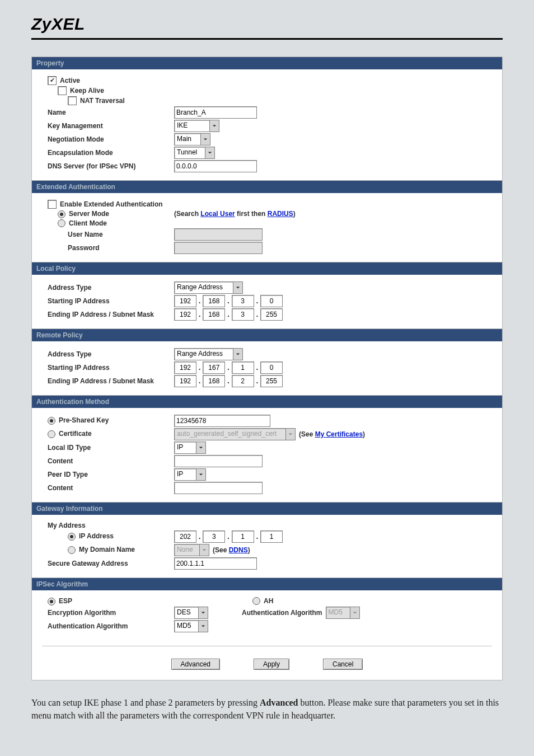 This screenshot has height=756, width=534. I want to click on mydom-radio, so click(72, 550).